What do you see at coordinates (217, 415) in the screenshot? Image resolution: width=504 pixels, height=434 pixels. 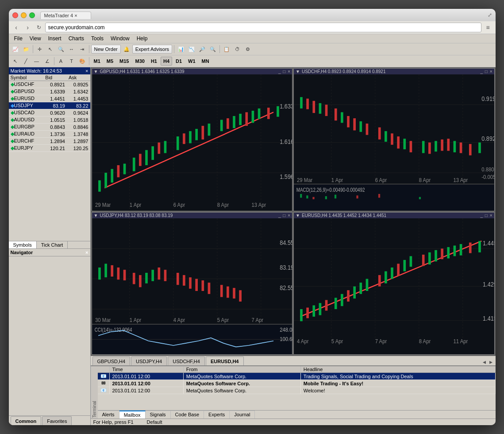 I see `term-tab-experts: Experts` at bounding box center [217, 415].